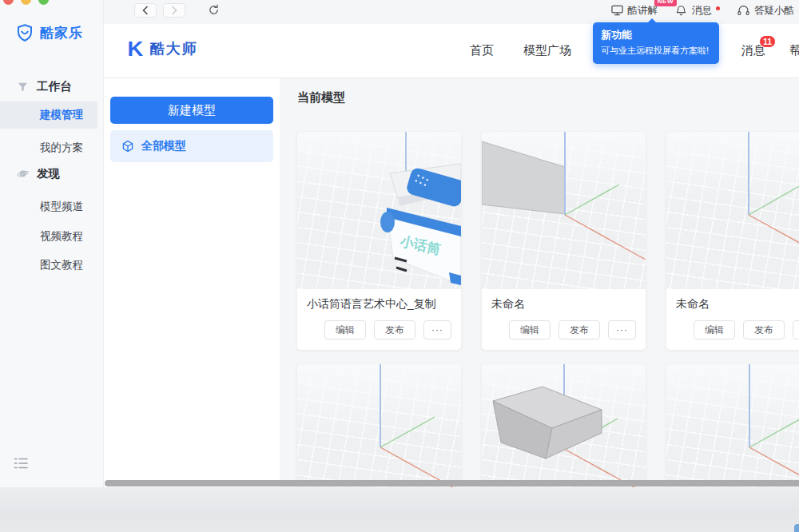 Image resolution: width=799 pixels, height=532 pixels. Describe the element at coordinates (8, 2) in the screenshot. I see `close-window-button` at that location.